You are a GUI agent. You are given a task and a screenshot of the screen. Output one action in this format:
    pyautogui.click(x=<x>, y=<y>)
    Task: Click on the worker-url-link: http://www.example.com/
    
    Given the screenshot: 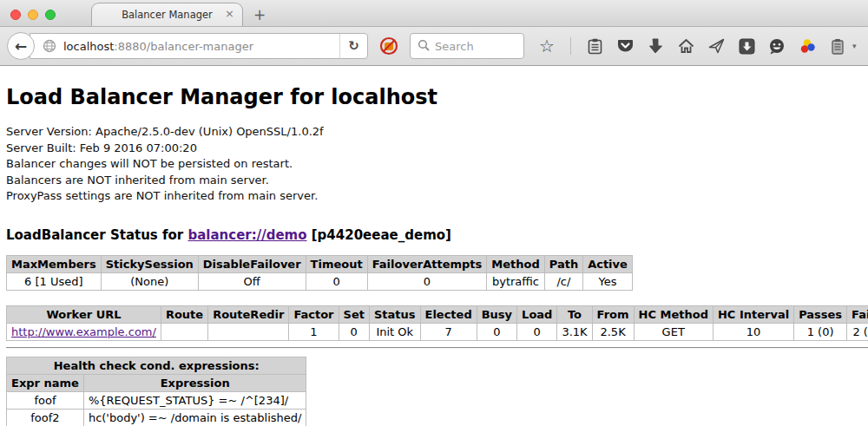 What is the action you would take?
    pyautogui.click(x=83, y=331)
    